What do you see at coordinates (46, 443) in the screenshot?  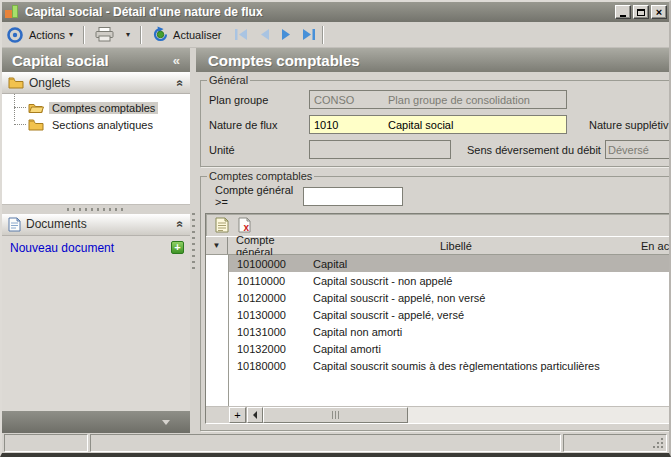 I see `status-cell-left` at bounding box center [46, 443].